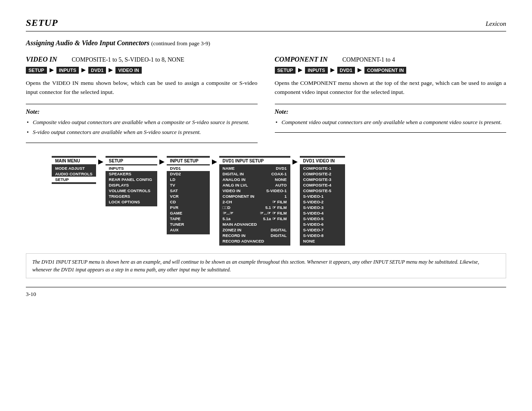 This screenshot has width=532, height=411. Describe the element at coordinates (68, 70) in the screenshot. I see `bc-inputs-left: INPUTS` at that location.